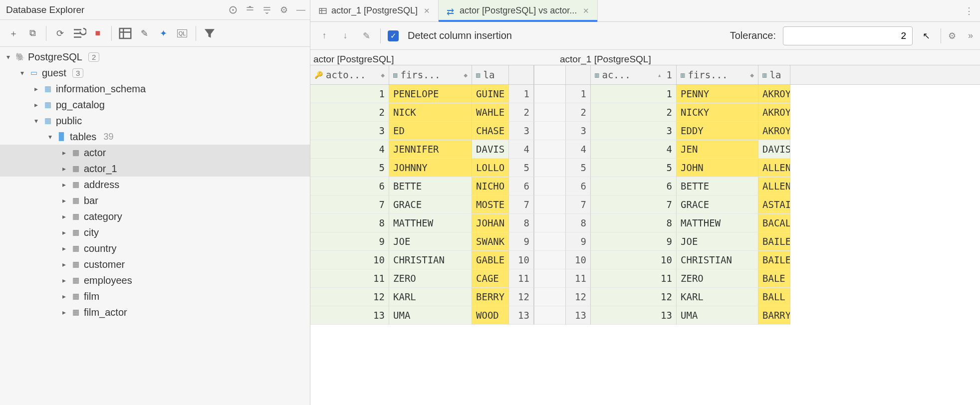 This screenshot has height=405, width=980. Describe the element at coordinates (431, 187) in the screenshot. I see `cell-first-left: BETTE` at that location.